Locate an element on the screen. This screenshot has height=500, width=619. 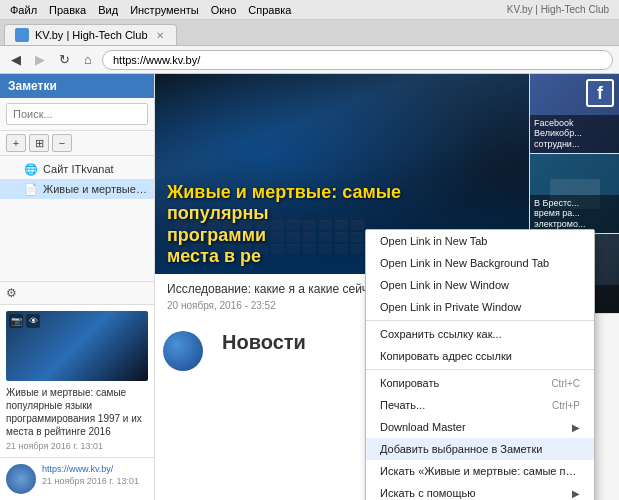
note-thumb is located at coordinates (21, 479).